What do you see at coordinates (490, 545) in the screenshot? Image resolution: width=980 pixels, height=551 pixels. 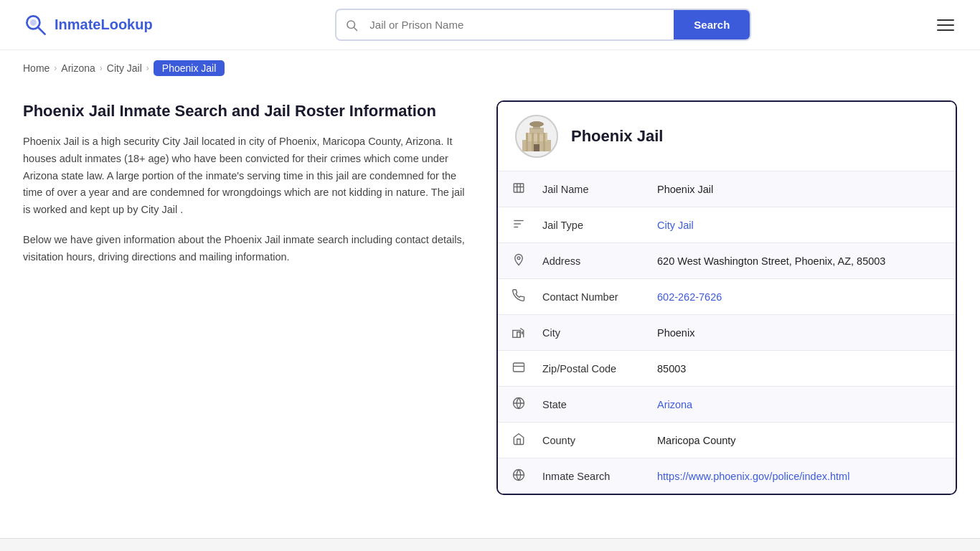 I see `footer-bar` at bounding box center [490, 545].